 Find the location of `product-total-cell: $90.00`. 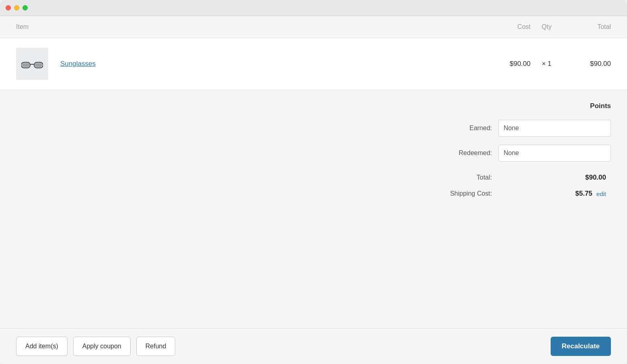

product-total-cell: $90.00 is located at coordinates (587, 64).